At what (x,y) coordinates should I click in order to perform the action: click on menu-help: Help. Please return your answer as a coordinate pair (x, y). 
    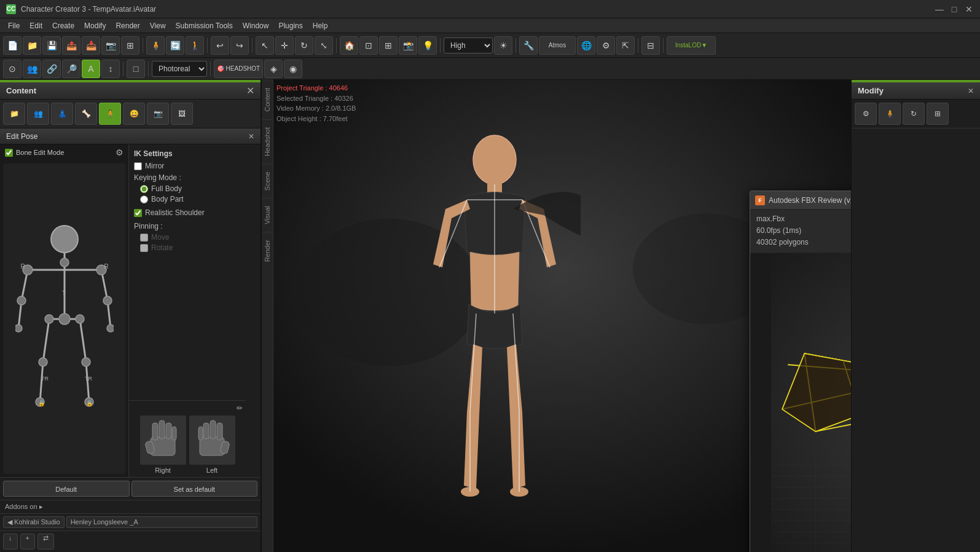
    Looking at the image, I should click on (321, 26).